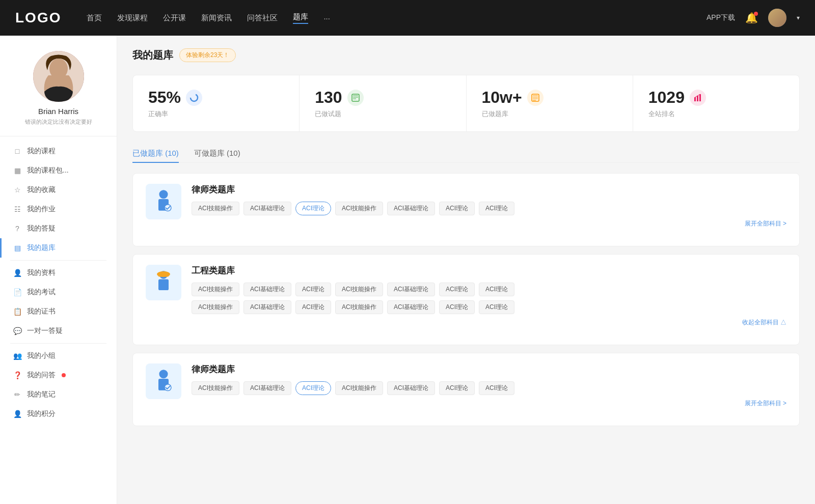 This screenshot has width=815, height=504. Describe the element at coordinates (356, 98) in the screenshot. I see `stat-icon-questions-done` at that location.